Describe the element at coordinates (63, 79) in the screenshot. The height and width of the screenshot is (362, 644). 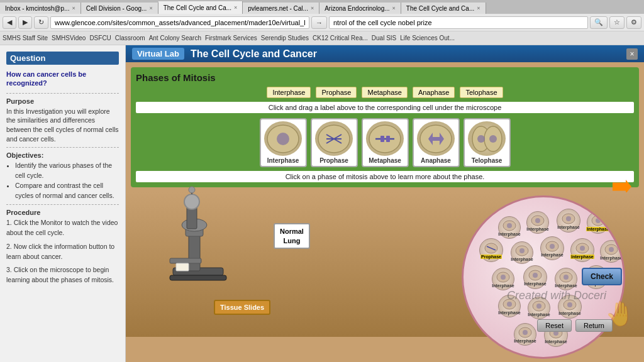
I see `question-text: How can cancer cells be recognized?` at that location.